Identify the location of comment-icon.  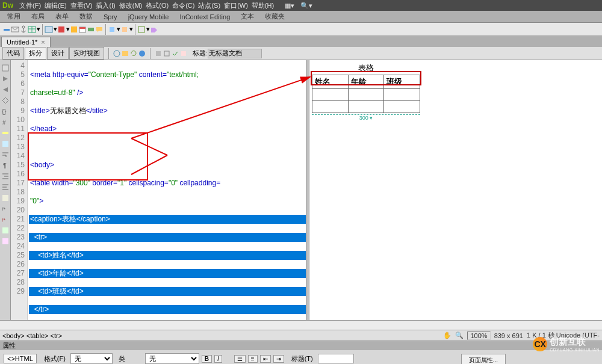
(99, 29).